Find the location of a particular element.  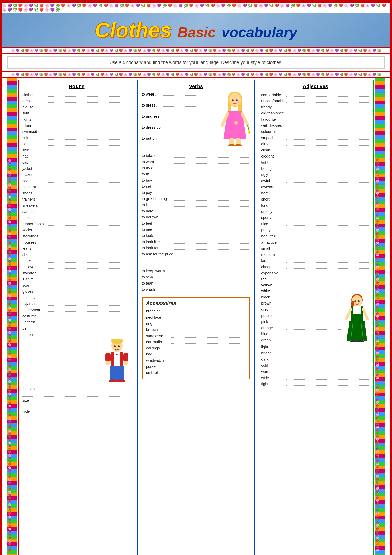

list-item: striped is located at coordinates (315, 138).